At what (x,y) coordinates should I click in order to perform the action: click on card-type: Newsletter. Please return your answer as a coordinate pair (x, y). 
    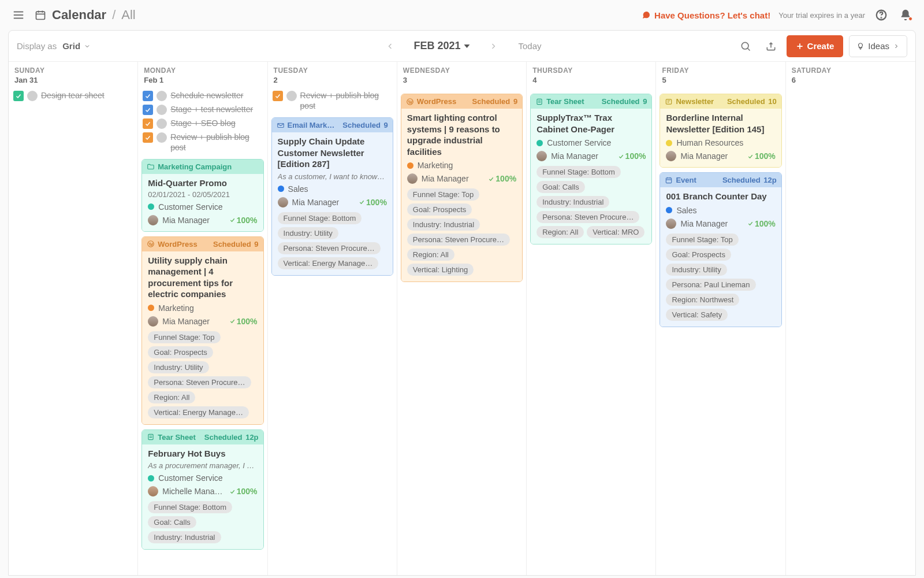
    Looking at the image, I should click on (695, 102).